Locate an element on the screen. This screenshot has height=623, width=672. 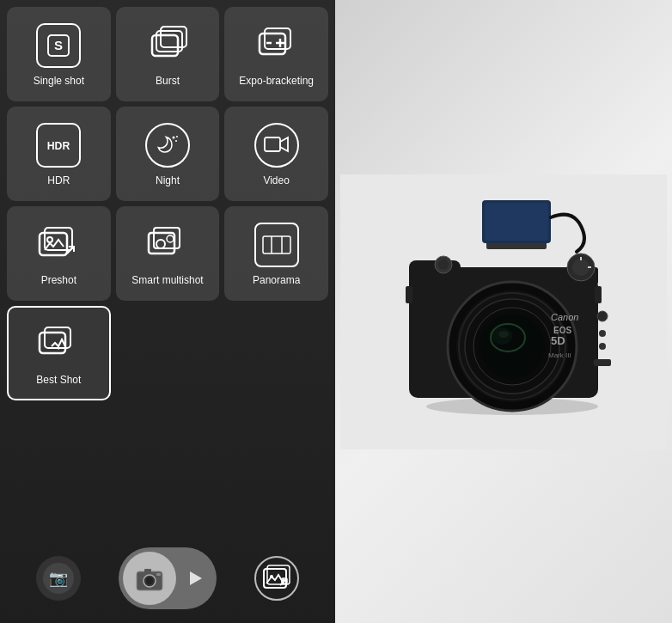
single-shot-icon: S is located at coordinates (58, 46).